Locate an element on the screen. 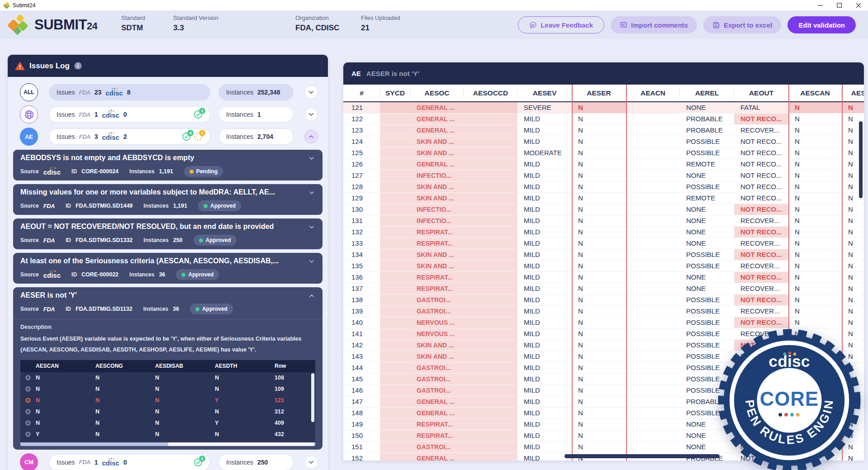 The height and width of the screenshot is (470, 868). issue-card: AEOUT = NOT RECOVERED/NOT RESOLVED, but … is located at coordinates (168, 234).